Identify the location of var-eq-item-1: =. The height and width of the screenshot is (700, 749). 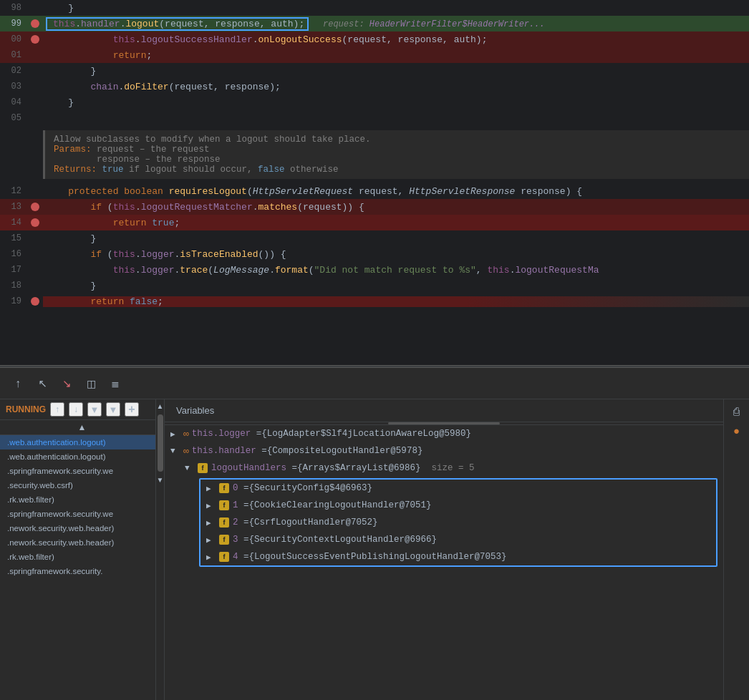
(243, 505).